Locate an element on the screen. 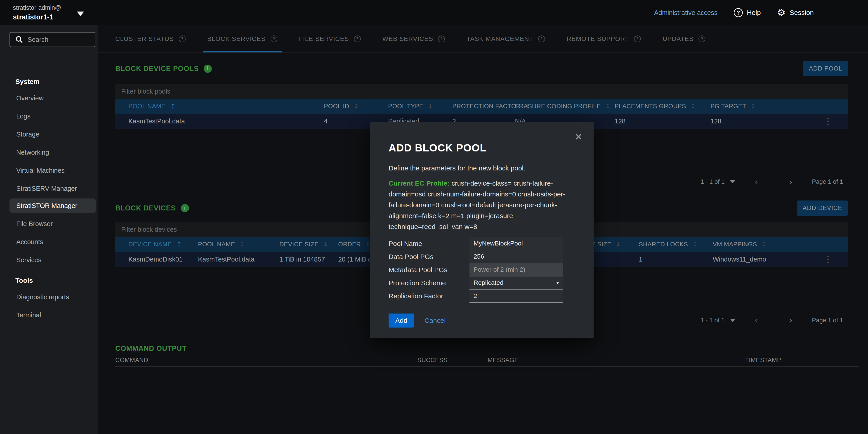  column-header-placements-groups: PLACEMENTS GROUPS↕ is located at coordinates (650, 106).